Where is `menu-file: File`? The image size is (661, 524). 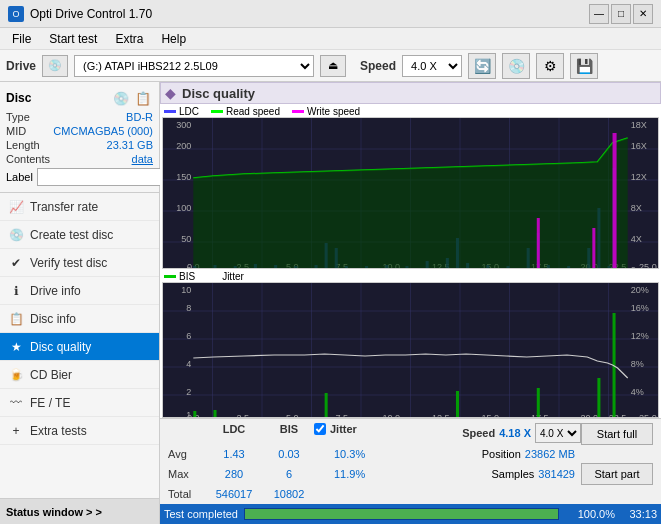 menu-file: File is located at coordinates (22, 39).